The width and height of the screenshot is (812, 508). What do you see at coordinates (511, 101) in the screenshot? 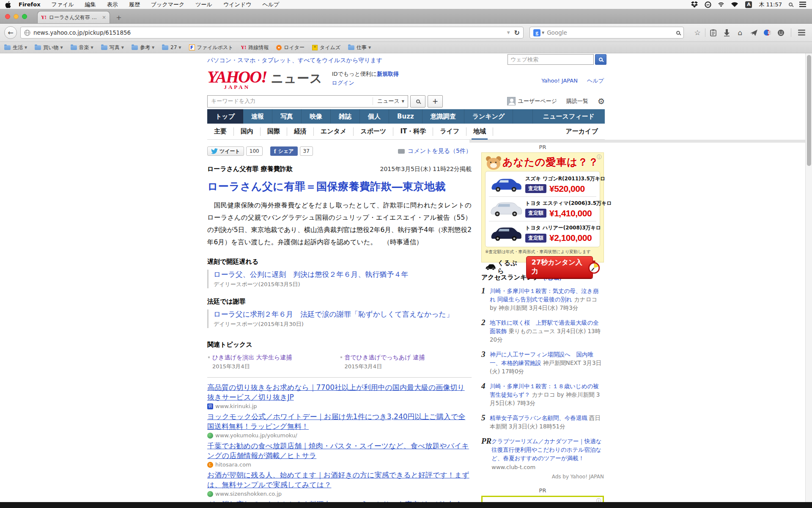
I see `user-avatar` at bounding box center [511, 101].